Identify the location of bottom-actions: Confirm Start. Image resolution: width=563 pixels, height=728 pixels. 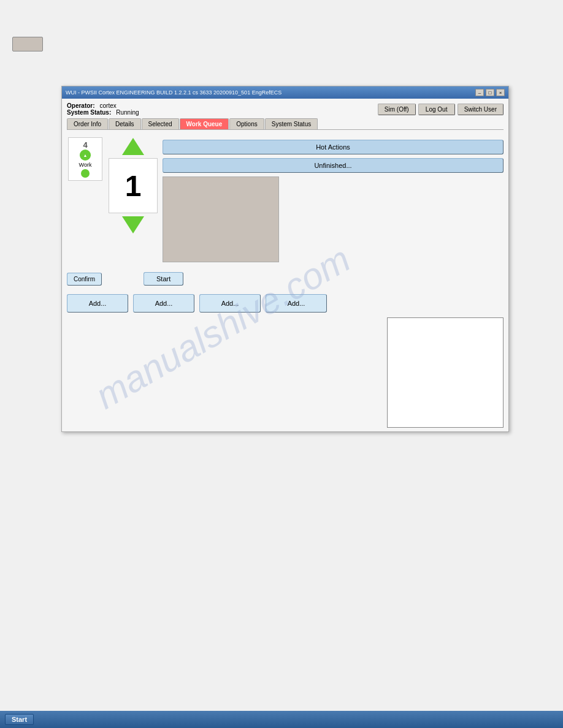
(285, 279).